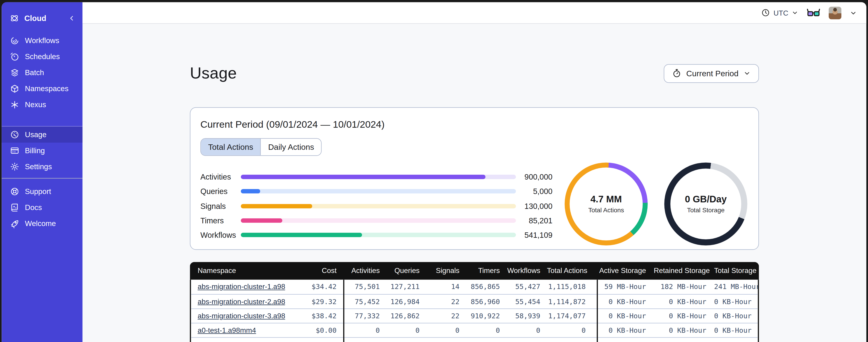 The height and width of the screenshot is (342, 868). I want to click on cell-total-actions: 0, so click(572, 330).